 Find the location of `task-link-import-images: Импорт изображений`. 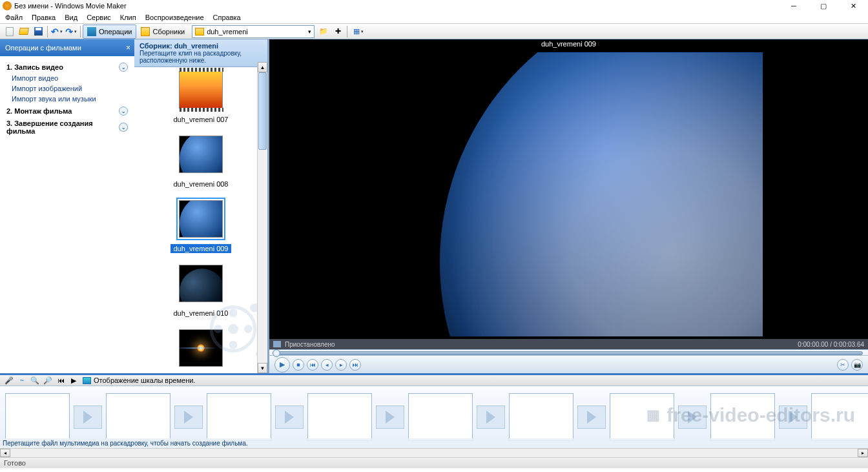

task-link-import-images: Импорт изображений is located at coordinates (67, 88).